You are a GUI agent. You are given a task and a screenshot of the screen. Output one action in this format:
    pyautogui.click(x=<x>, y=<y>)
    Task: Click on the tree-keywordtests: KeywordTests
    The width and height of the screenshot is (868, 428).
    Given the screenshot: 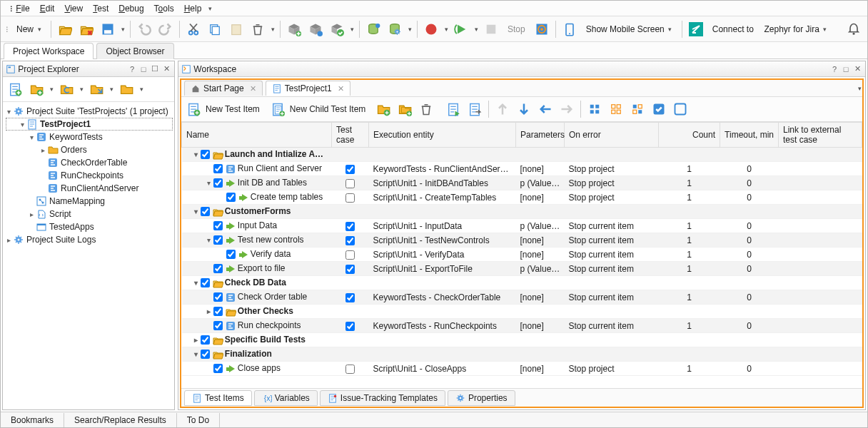 What is the action you would take?
    pyautogui.click(x=76, y=137)
    